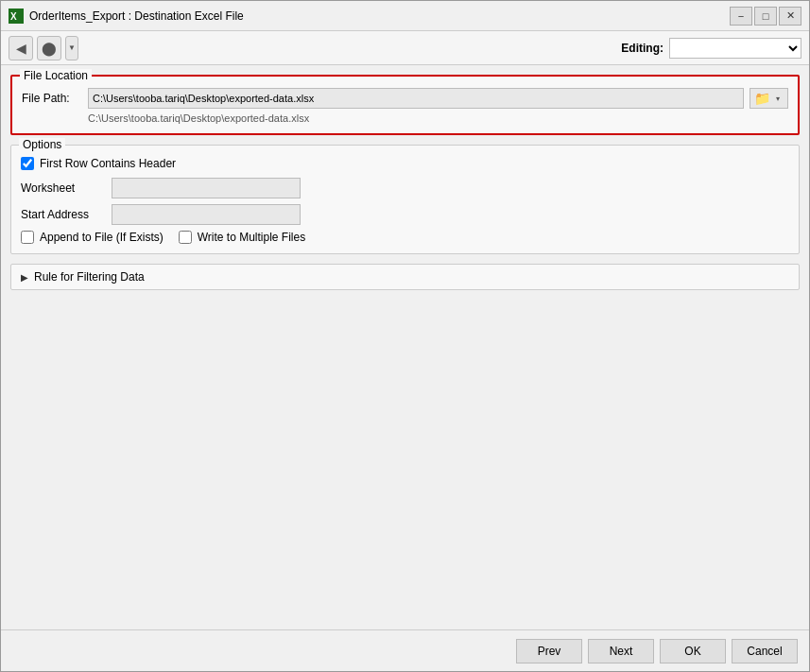  What do you see at coordinates (63, 215) in the screenshot?
I see `start-address-label: Start Address` at bounding box center [63, 215].